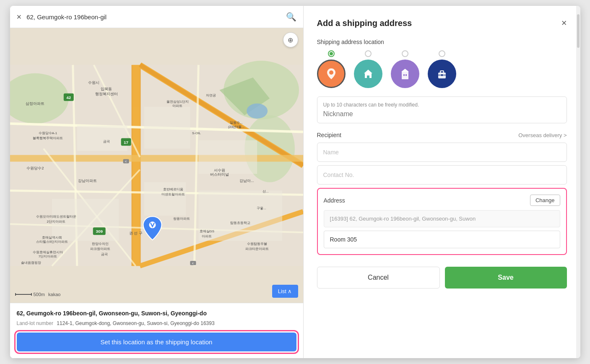 The image size is (590, 364). I want to click on svg-text: 블록행복주택아파트, so click(47, 138).